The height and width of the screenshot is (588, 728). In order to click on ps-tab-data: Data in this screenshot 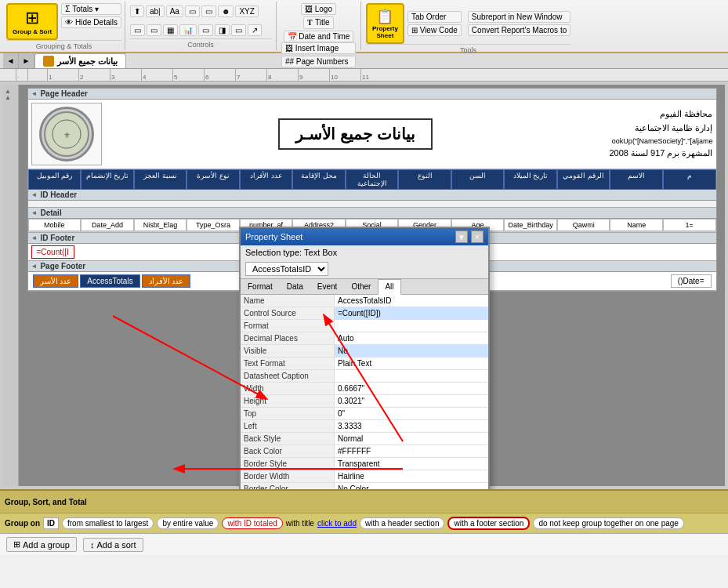, I will do `click(295, 287)`.